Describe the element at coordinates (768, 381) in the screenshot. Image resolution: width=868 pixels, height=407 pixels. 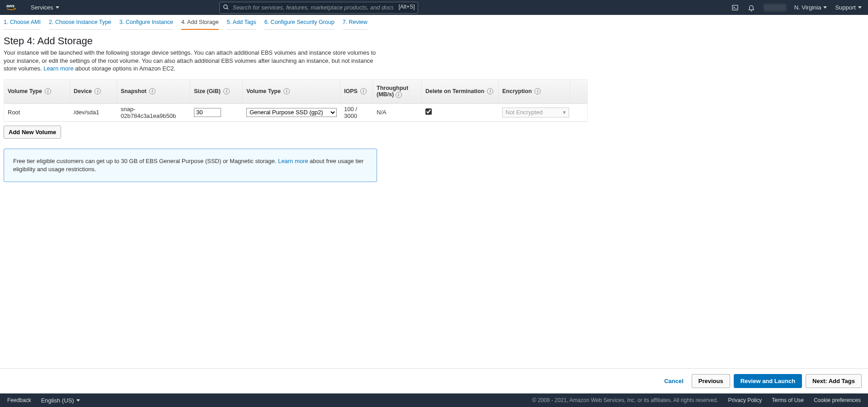
I see `review-and-launch-button: Review and Launch` at that location.